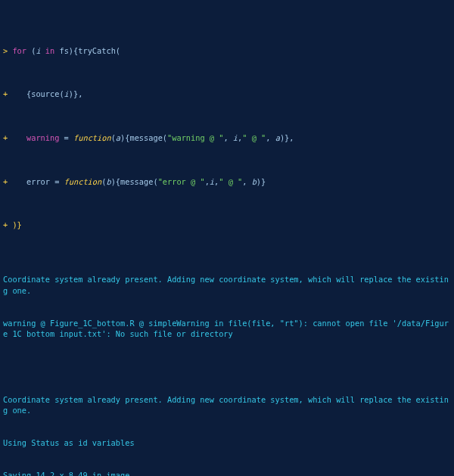 The width and height of the screenshot is (454, 476). What do you see at coordinates (227, 51) in the screenshot?
I see `input-line-1: > for (i in fs){tryCatch(` at bounding box center [227, 51].